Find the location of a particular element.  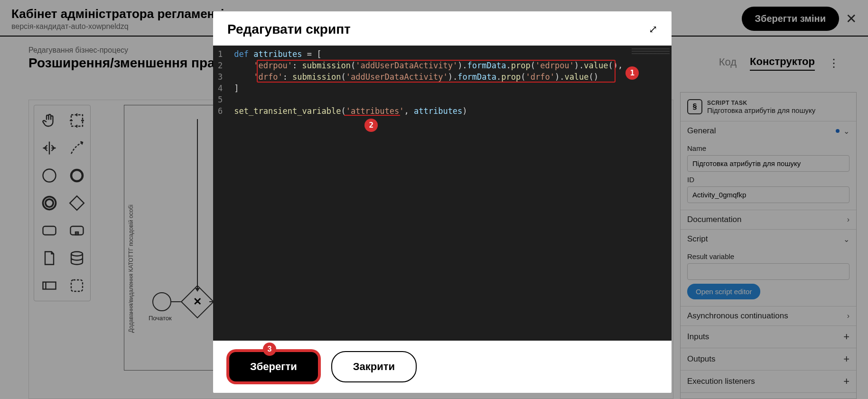

callout-3: 3 is located at coordinates (270, 349).